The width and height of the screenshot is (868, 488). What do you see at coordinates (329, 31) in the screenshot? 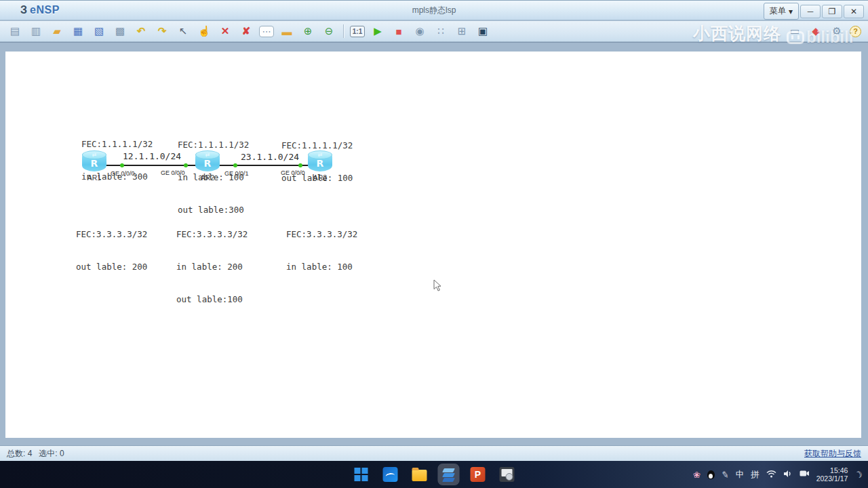
I see `zoom-out-button: ⊖` at bounding box center [329, 31].